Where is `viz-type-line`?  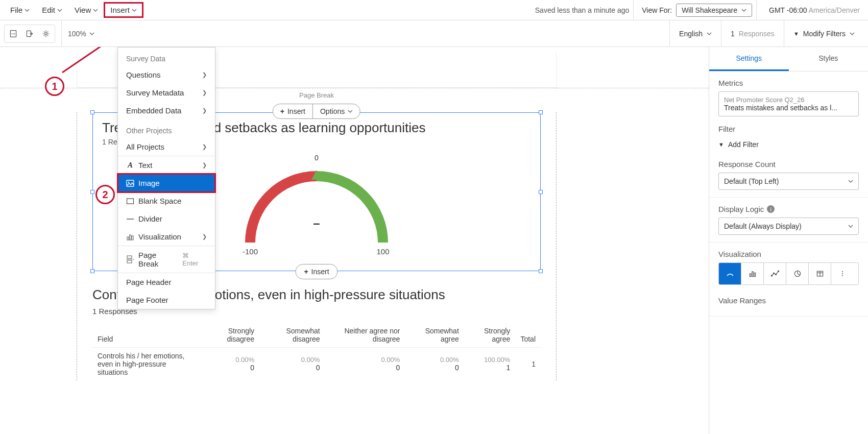 viz-type-line is located at coordinates (775, 274).